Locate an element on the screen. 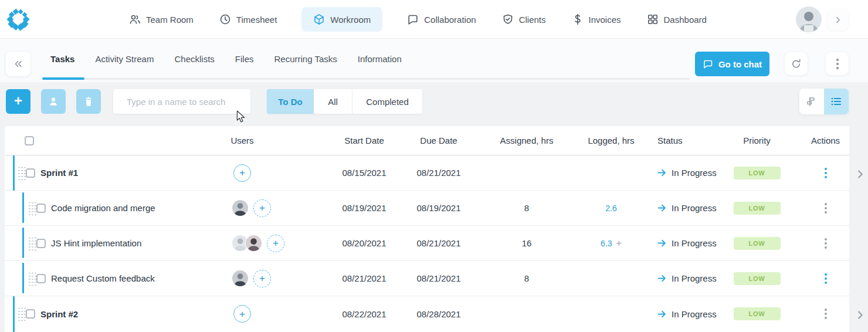  filter-todo: To Do is located at coordinates (290, 101).